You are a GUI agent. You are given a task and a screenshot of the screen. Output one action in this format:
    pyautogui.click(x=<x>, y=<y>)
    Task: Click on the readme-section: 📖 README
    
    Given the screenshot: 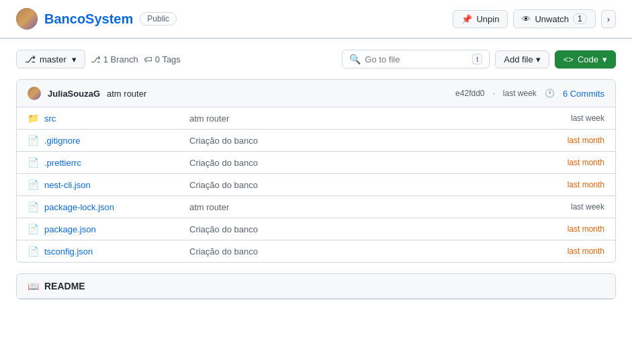 What is the action you would take?
    pyautogui.click(x=316, y=286)
    